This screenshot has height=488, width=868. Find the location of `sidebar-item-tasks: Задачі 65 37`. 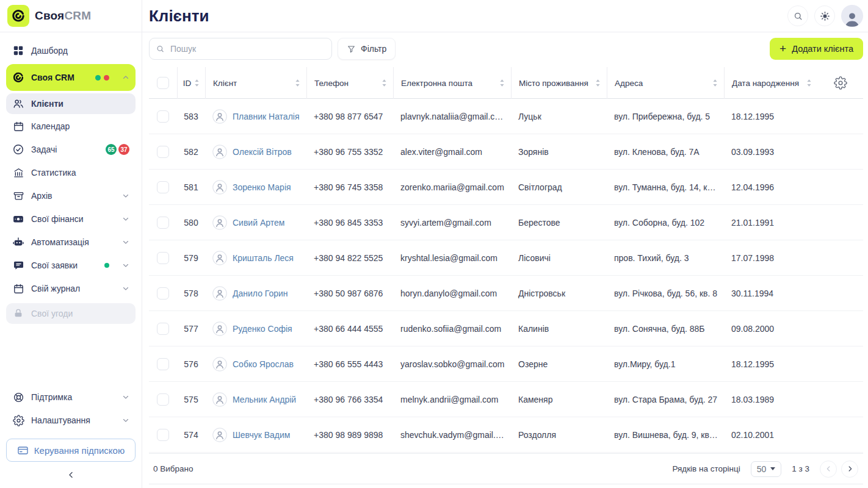

sidebar-item-tasks: Задачі 65 37 is located at coordinates (71, 149).